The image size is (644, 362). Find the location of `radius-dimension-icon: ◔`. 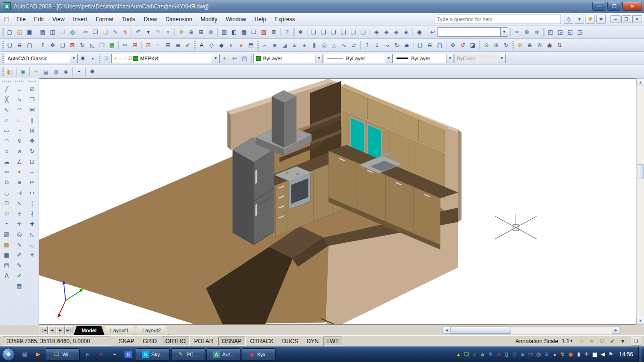

radius-dimension-icon: ◔ is located at coordinates (19, 131).